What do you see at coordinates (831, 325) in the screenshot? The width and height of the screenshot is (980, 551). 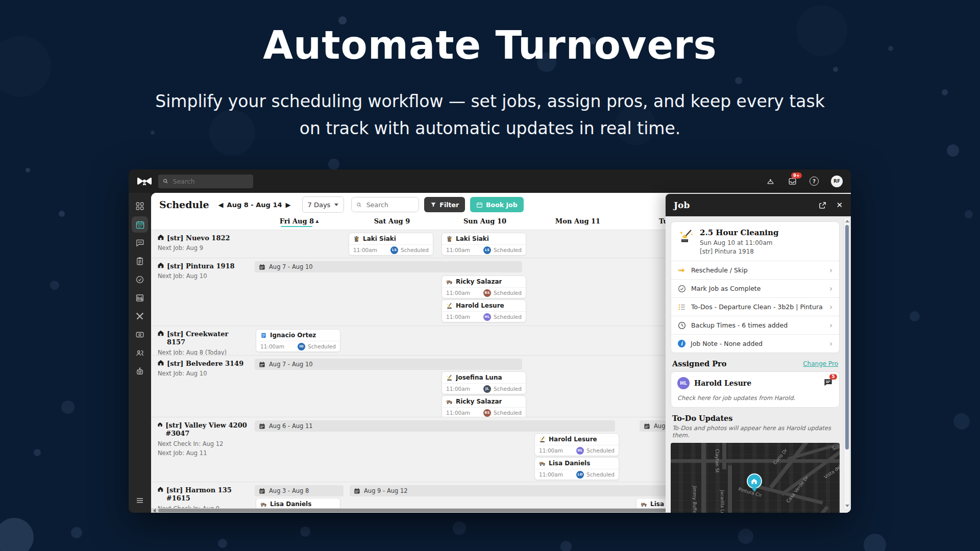 I see `chevron-right-icon: ›` at bounding box center [831, 325].